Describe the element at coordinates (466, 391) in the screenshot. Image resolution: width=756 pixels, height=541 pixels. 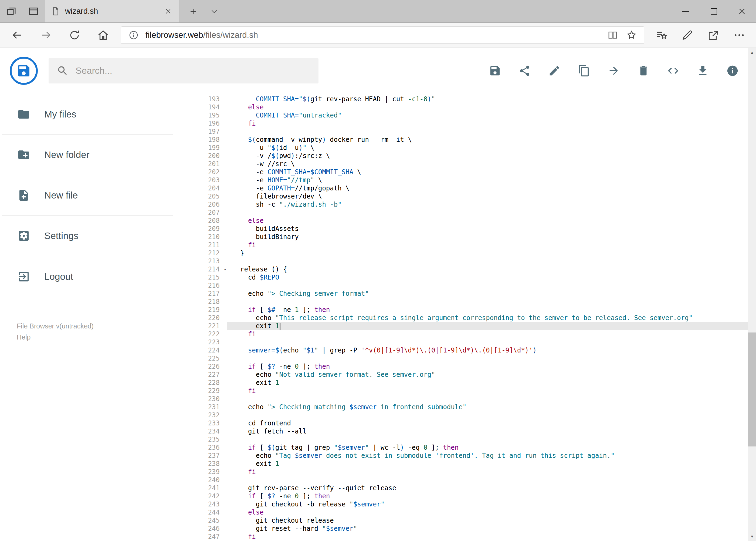
I see `code-line: 229 fi` at that location.